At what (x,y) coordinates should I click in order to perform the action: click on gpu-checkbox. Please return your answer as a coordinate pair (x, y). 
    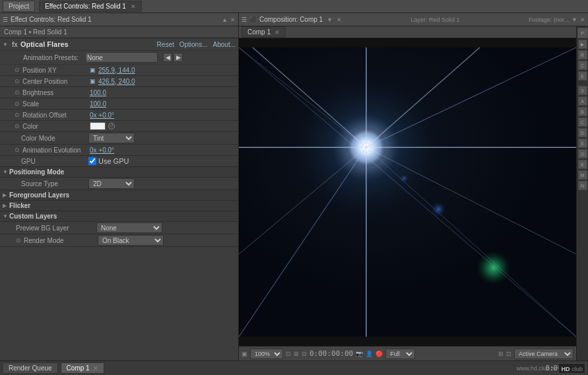
    Looking at the image, I should click on (92, 161).